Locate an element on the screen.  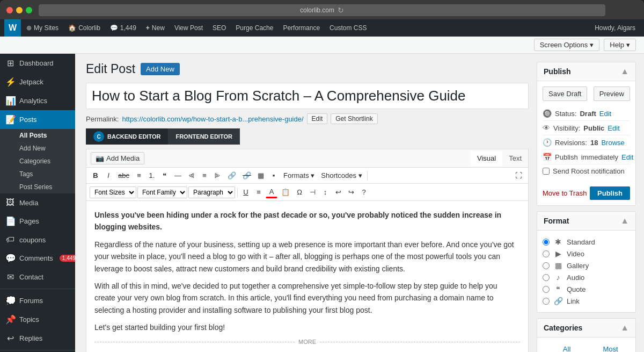
backend-editor-tab: C BACKEND EDITOR is located at coordinates (127, 137).